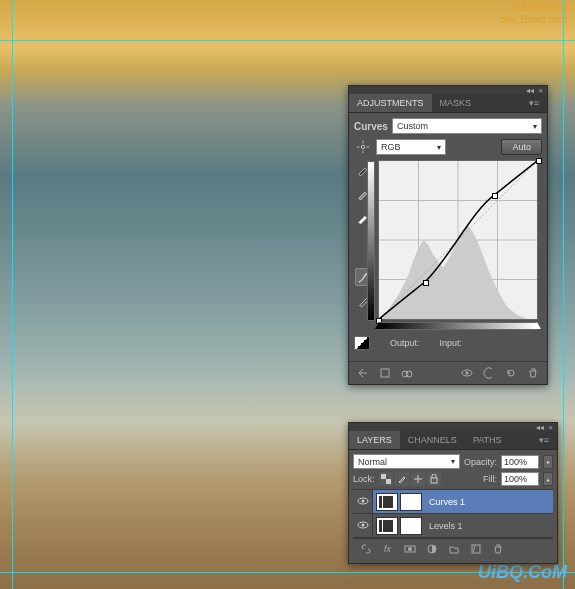  Describe the element at coordinates (456, 103) in the screenshot. I see `tab-masks: MASKS` at that location.